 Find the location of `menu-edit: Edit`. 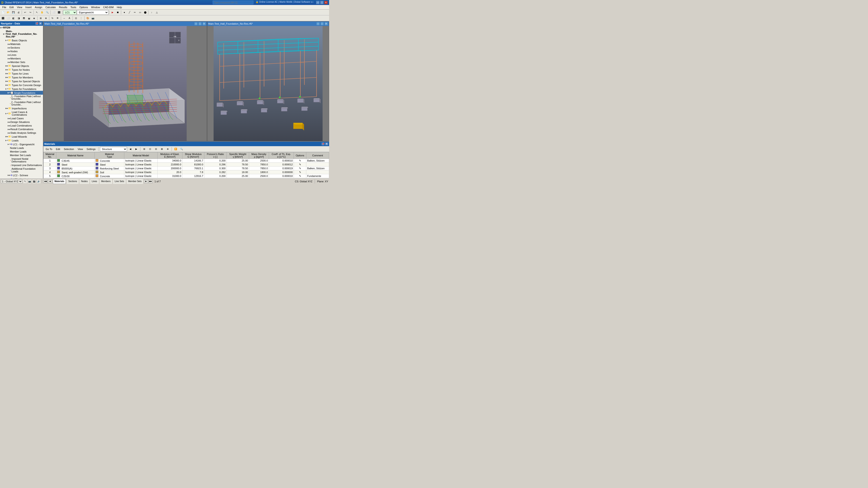

menu-edit: Edit is located at coordinates (11, 7).